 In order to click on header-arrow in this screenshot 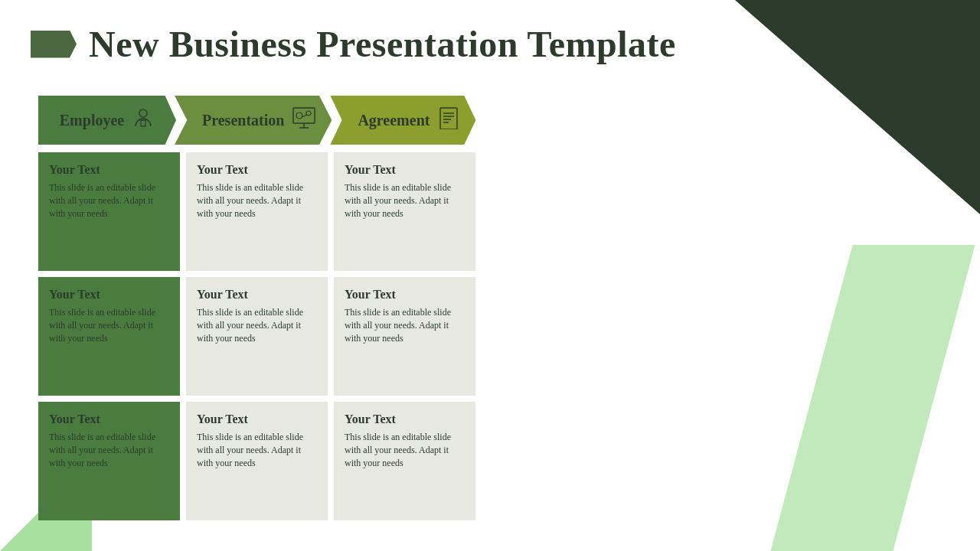, I will do `click(54, 44)`.